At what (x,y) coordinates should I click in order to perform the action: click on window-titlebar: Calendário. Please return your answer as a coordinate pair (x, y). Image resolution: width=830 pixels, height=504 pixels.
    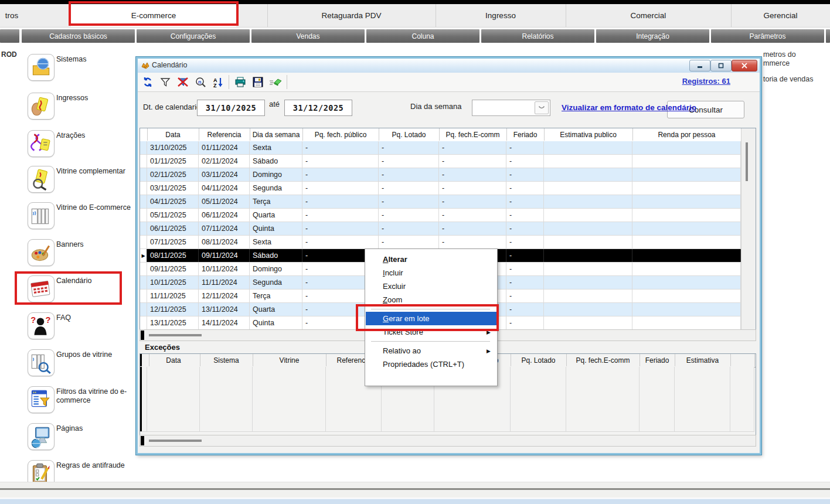
    Looking at the image, I should click on (449, 66).